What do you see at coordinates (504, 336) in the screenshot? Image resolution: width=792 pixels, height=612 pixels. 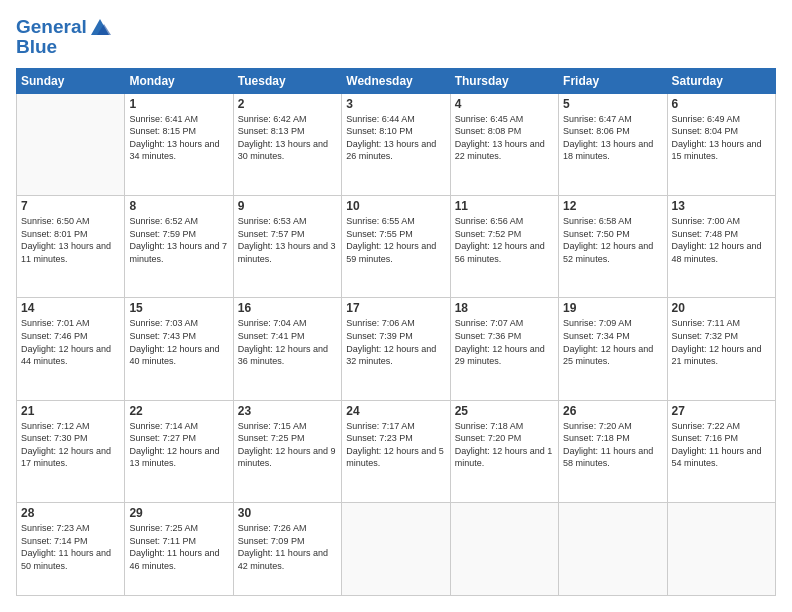 I see `sunset-text: Sunset: 7:36 PM` at bounding box center [504, 336].